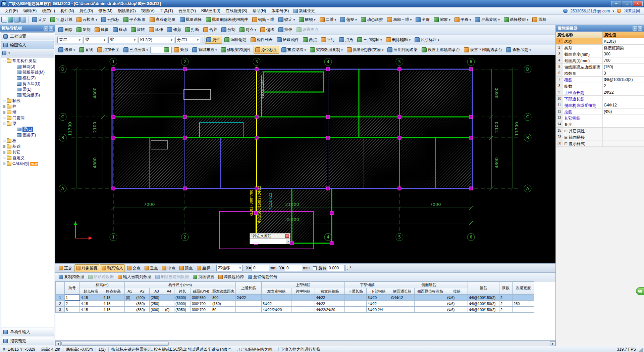  What do you see at coordinates (248, 30) in the screenshot?
I see `toolbar-button: 对齐` at bounding box center [248, 30].